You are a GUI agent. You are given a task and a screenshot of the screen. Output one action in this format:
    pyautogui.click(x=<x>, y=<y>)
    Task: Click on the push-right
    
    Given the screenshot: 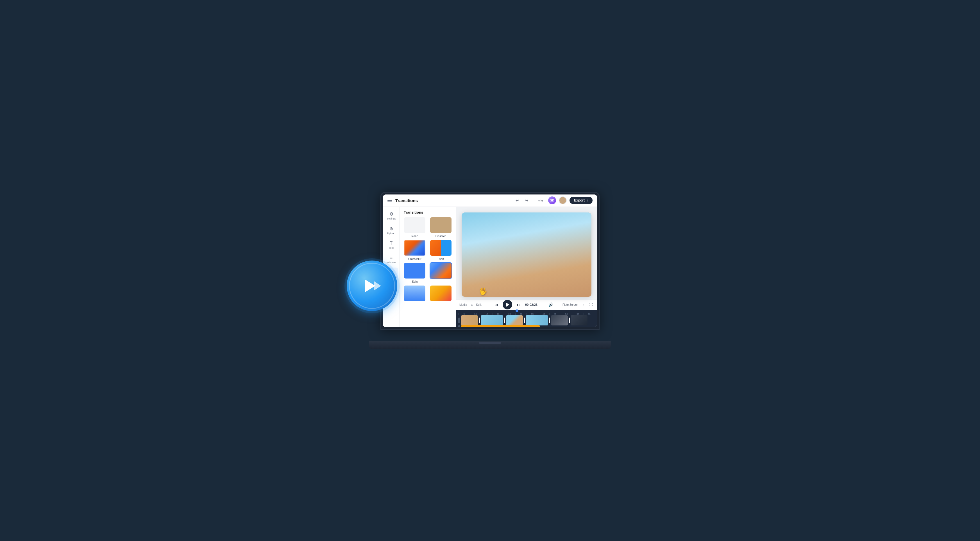 What is the action you would take?
    pyautogui.click(x=446, y=248)
    